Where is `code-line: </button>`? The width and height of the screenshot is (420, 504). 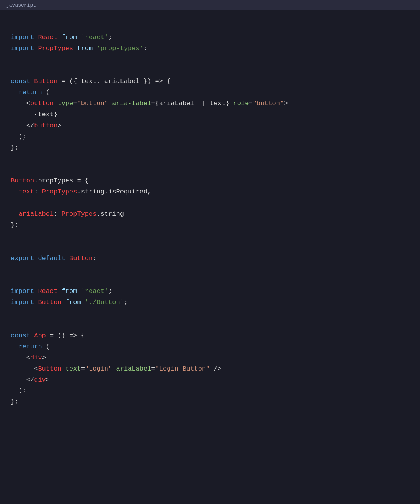 code-line: </button> is located at coordinates (210, 126).